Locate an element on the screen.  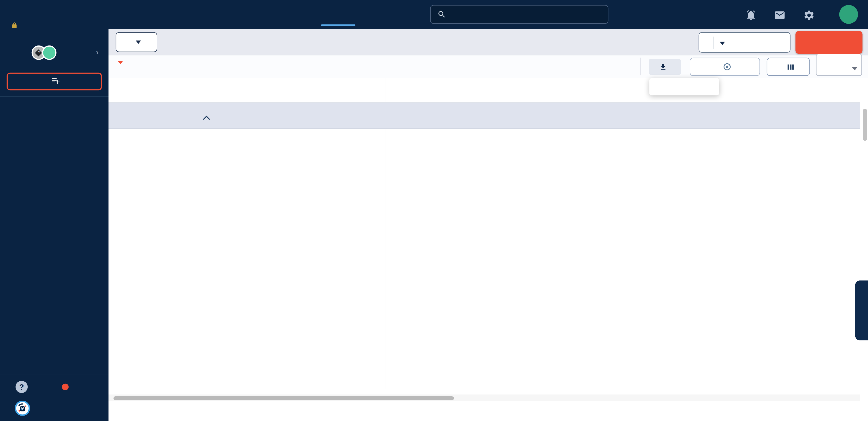
table-header is located at coordinates (484, 90).